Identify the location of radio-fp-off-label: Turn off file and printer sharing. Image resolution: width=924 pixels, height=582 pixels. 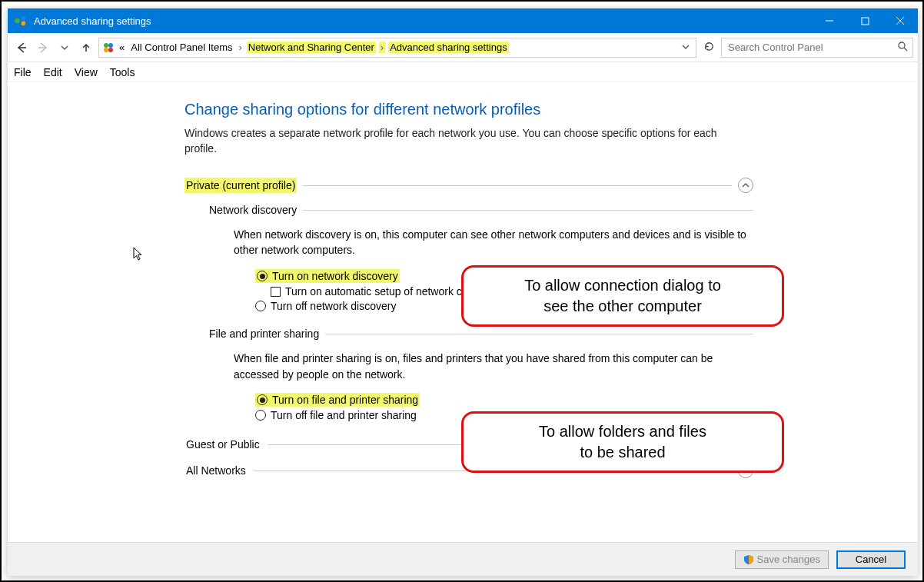
(344, 415).